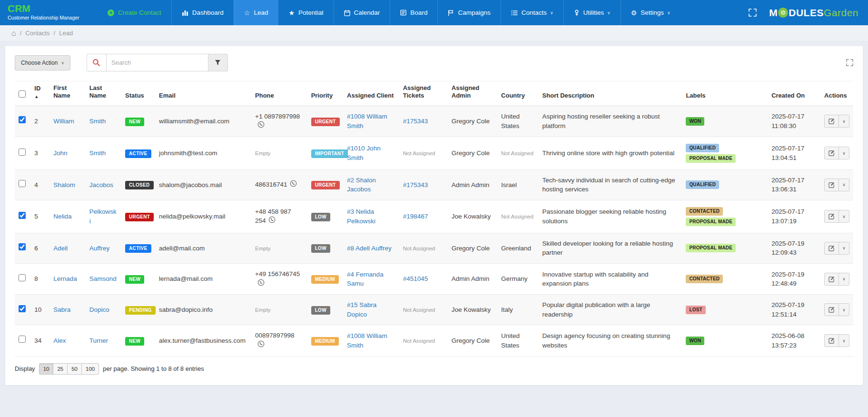 The width and height of the screenshot is (868, 417). I want to click on assigned-client-link: #1010 John Smith, so click(364, 153).